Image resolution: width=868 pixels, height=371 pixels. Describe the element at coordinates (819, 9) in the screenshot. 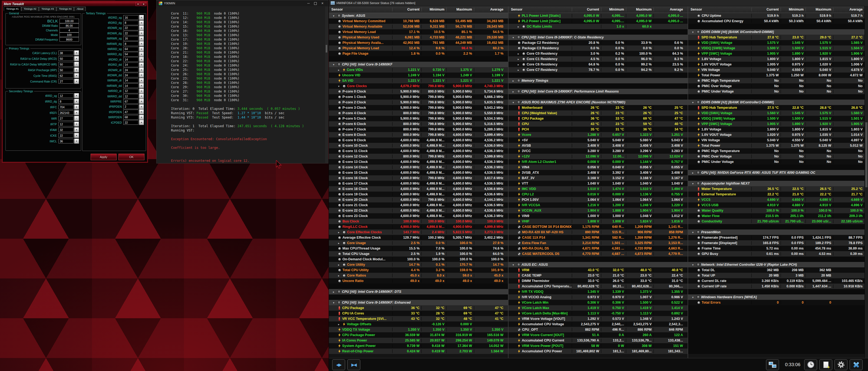

I see `col-maximum: Maximum` at that location.